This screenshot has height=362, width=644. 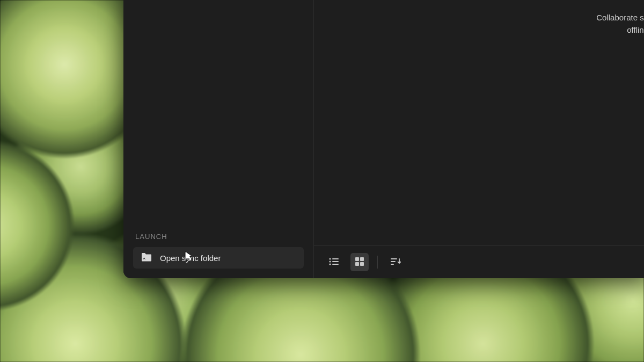 I want to click on view-toolbar, so click(x=479, y=262).